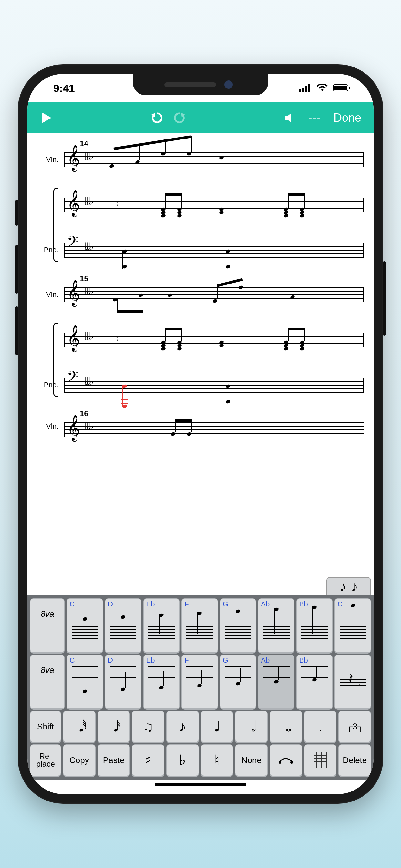 The height and width of the screenshot is (868, 401). I want to click on duration-quarter-key: ♩, so click(217, 726).